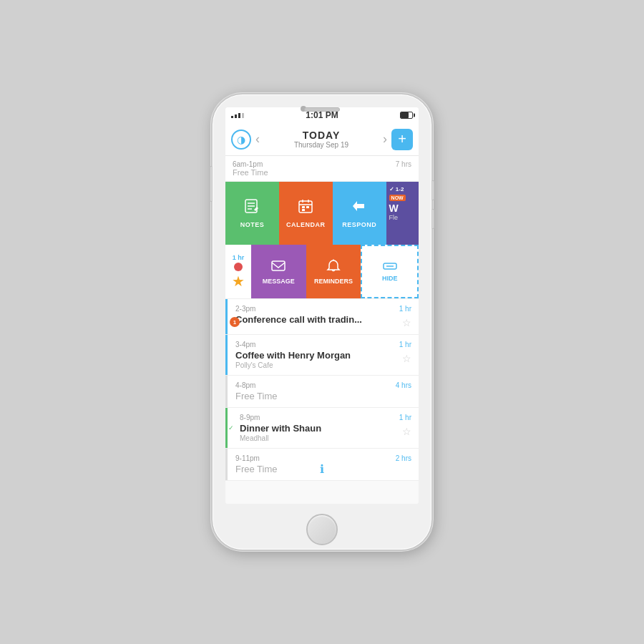 This screenshot has height=644, width=644. I want to click on event-1-title: Conference call with tradin..., so click(318, 319).